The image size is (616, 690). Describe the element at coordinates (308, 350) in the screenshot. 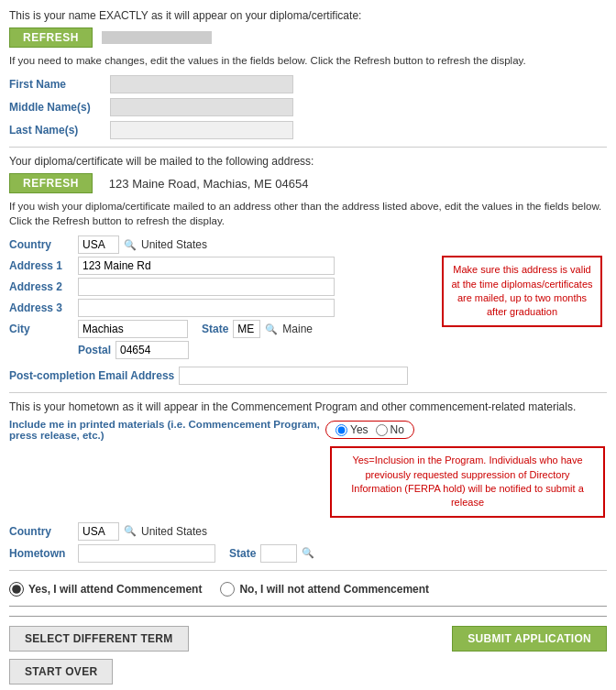

I see `postal-row: Postal` at that location.